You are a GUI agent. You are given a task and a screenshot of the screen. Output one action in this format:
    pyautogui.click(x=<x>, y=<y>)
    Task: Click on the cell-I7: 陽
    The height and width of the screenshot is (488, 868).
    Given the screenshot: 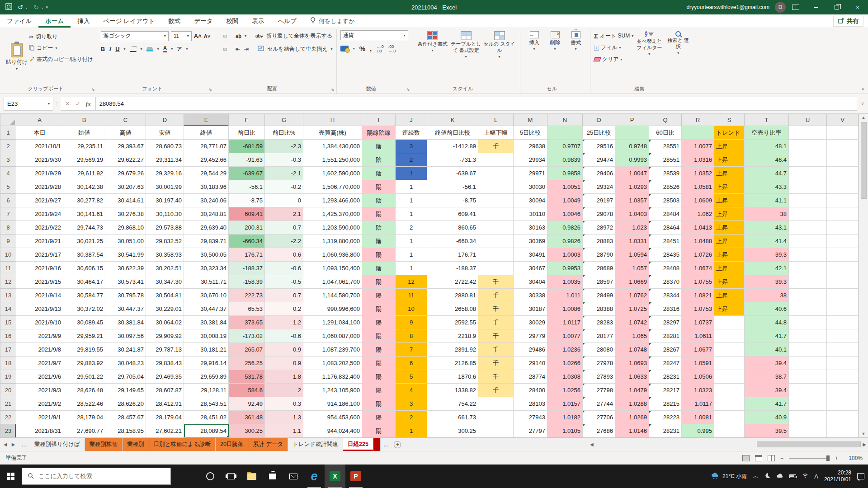 What is the action you would take?
    pyautogui.click(x=379, y=214)
    